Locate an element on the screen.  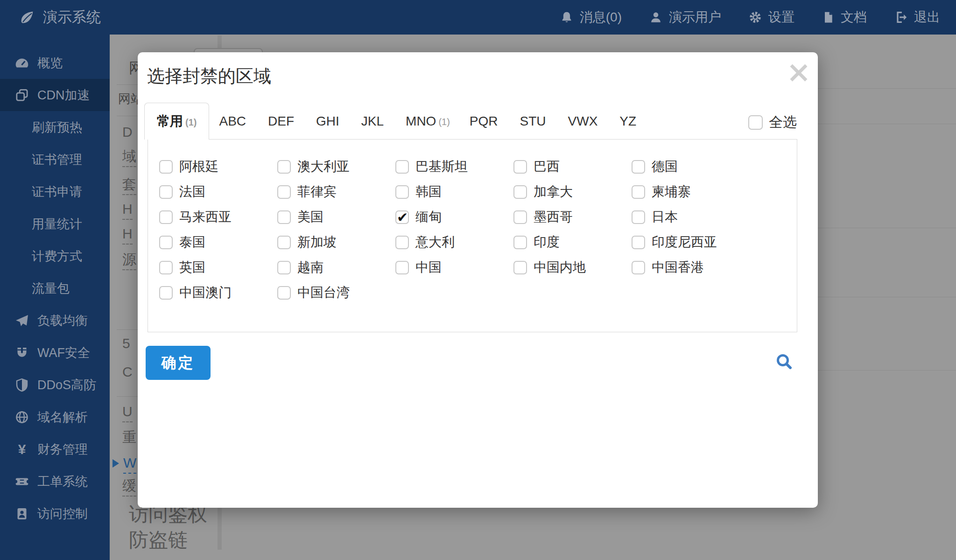
region-checkbox-item: 马来西亚 is located at coordinates (218, 217).